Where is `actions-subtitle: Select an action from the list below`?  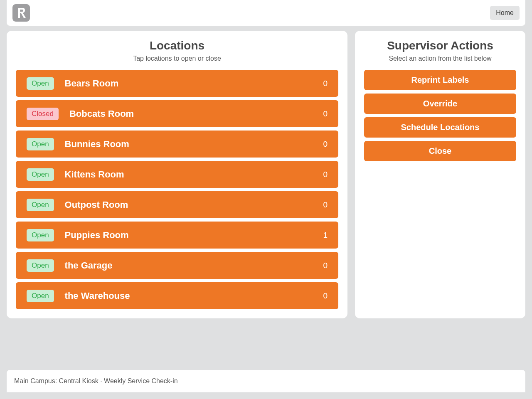
actions-subtitle: Select an action from the list below is located at coordinates (440, 59).